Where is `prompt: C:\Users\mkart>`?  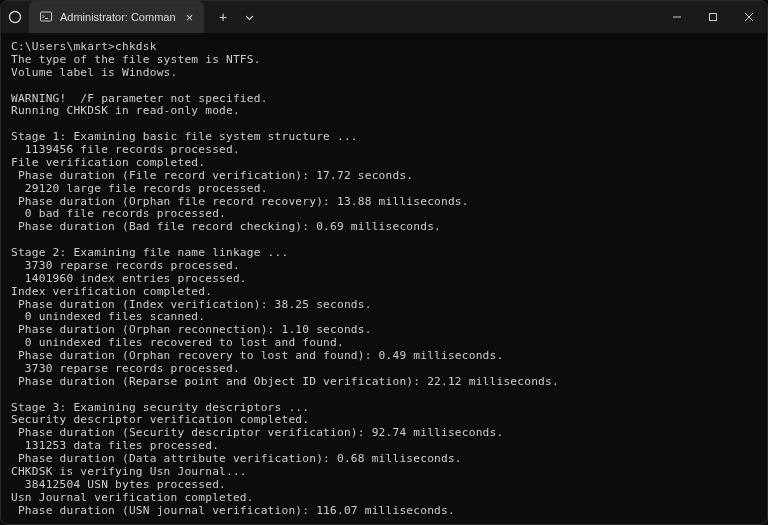 prompt: C:\Users\mkart> is located at coordinates (63, 46).